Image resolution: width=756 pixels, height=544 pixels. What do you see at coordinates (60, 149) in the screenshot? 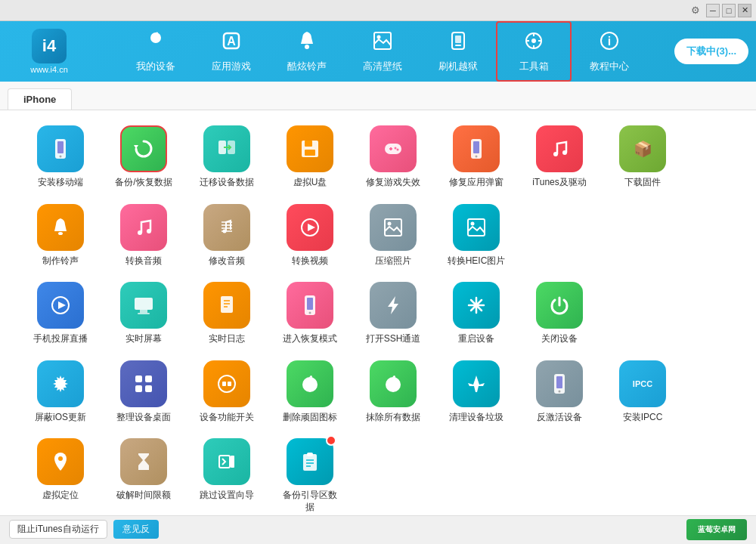
I see `install-app-icon-wrap` at bounding box center [60, 149].